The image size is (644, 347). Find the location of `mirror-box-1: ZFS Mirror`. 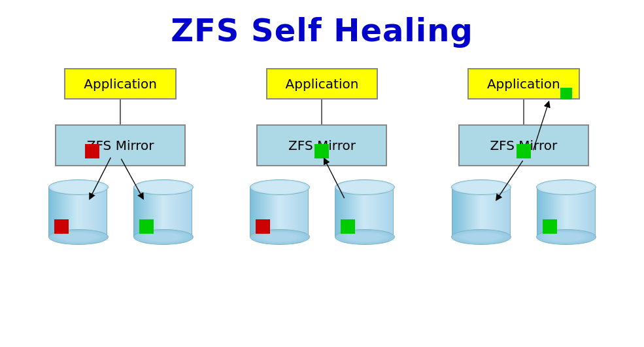

mirror-box-1: ZFS Mirror is located at coordinates (120, 145).